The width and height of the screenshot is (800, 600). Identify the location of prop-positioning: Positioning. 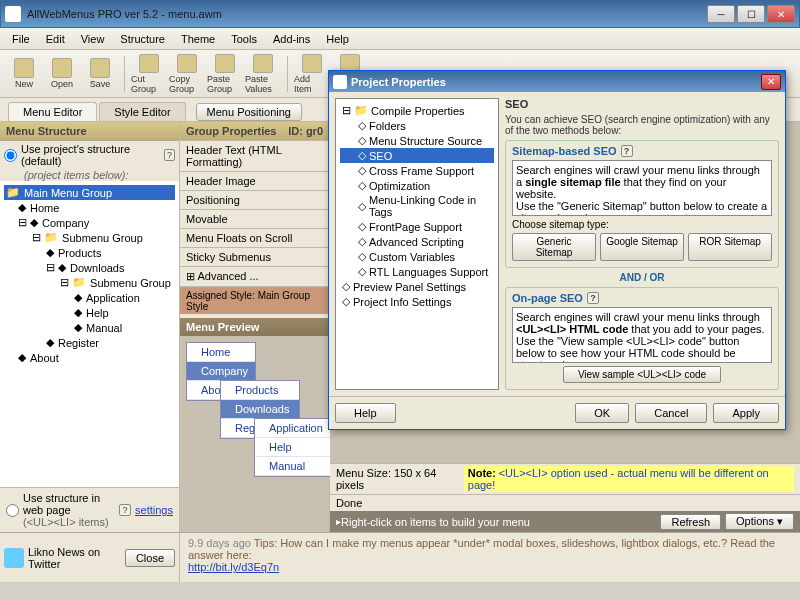
(254, 200).